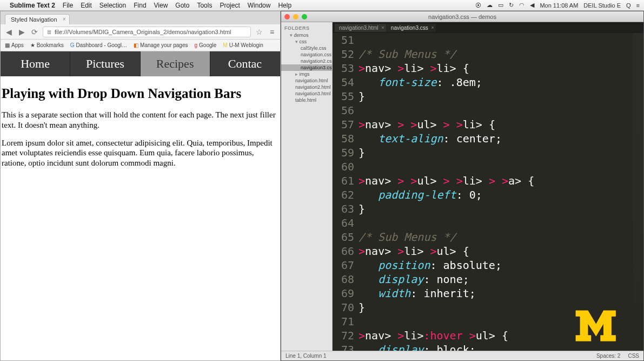 This screenshot has height=361, width=644. What do you see at coordinates (559, 5) in the screenshot?
I see `clock: Mon 11:08 AM` at bounding box center [559, 5].